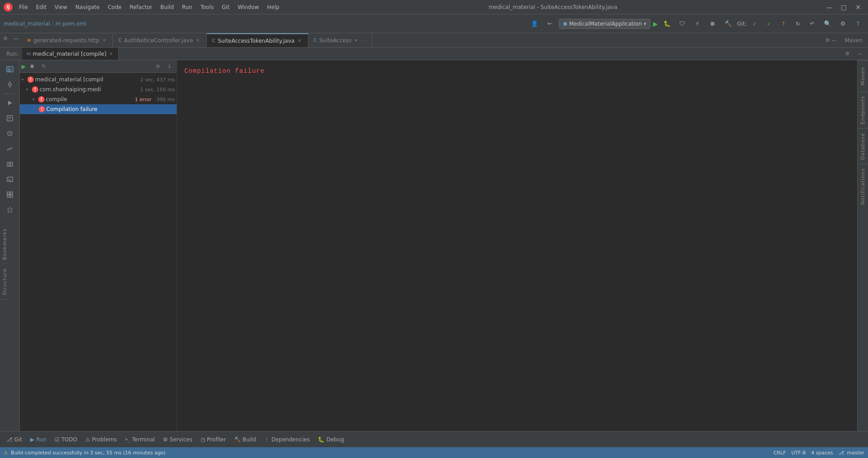 This screenshot has width=868, height=458. Describe the element at coordinates (160, 40) in the screenshot. I see `tab-auth-notice-controller: C AuthNoticeController.java ✕` at that location.